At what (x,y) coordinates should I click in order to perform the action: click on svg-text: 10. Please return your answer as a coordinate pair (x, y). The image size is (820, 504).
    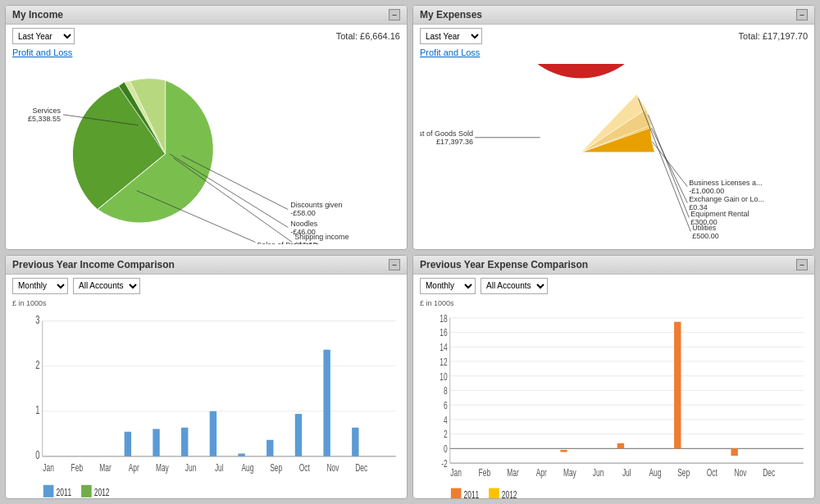
    Looking at the image, I should click on (443, 375).